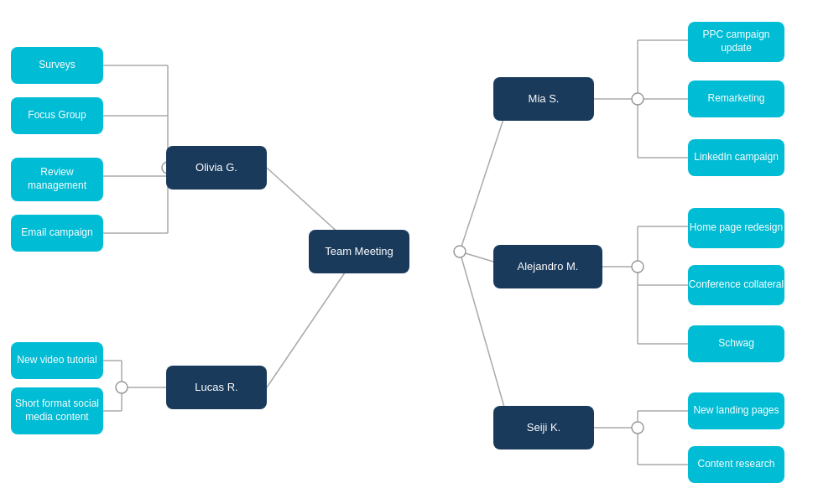 The width and height of the screenshot is (839, 504). Describe the element at coordinates (57, 233) in the screenshot. I see `emailcampaign-node: Email campaign` at that location.